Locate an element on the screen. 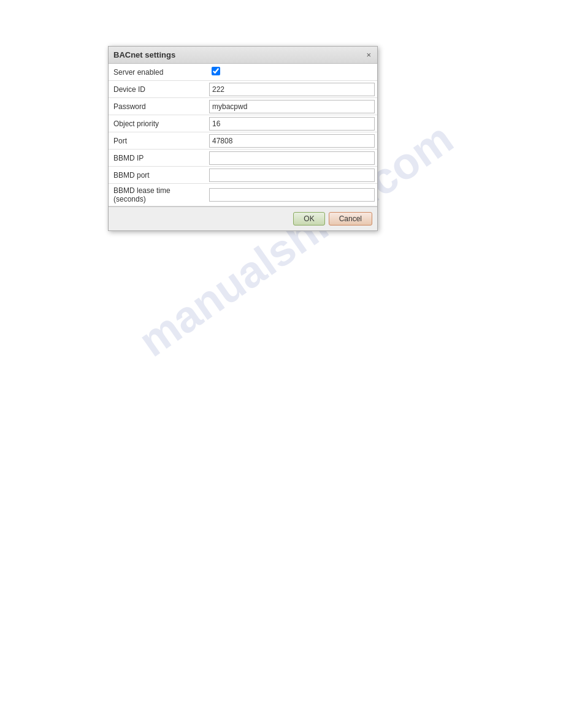 The height and width of the screenshot is (728, 563). label-bbmd-port: BBMD port is located at coordinates (158, 175).